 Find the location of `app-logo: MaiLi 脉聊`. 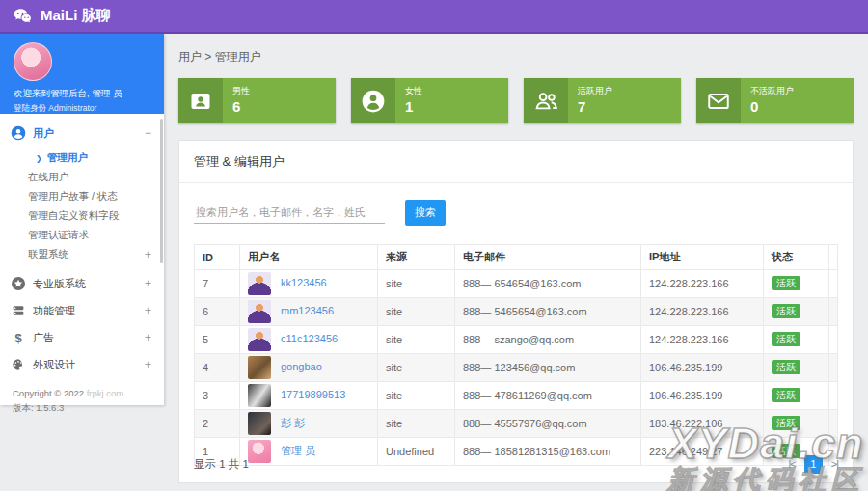

app-logo: MaiLi 脉聊 is located at coordinates (62, 15).